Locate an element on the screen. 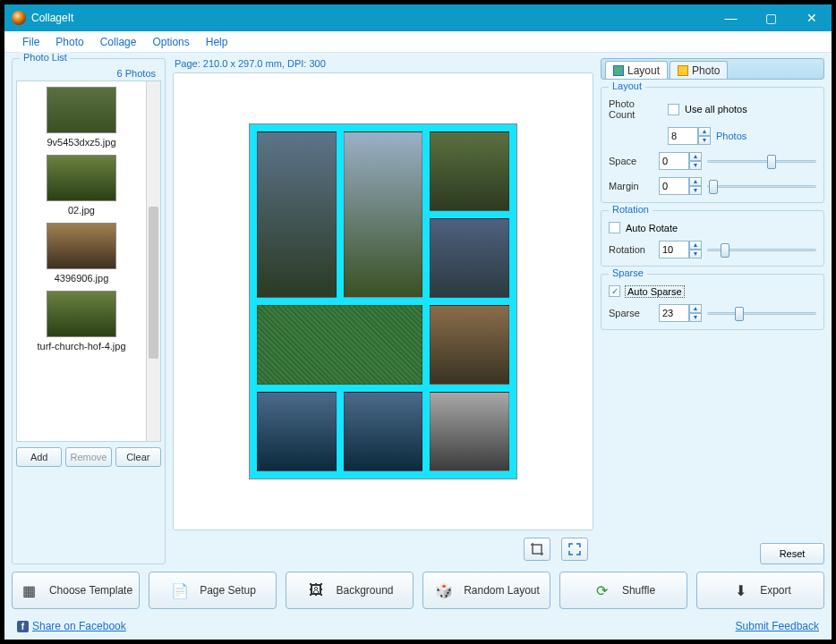  auto-sparse-checkbox: ✓ is located at coordinates (614, 292).